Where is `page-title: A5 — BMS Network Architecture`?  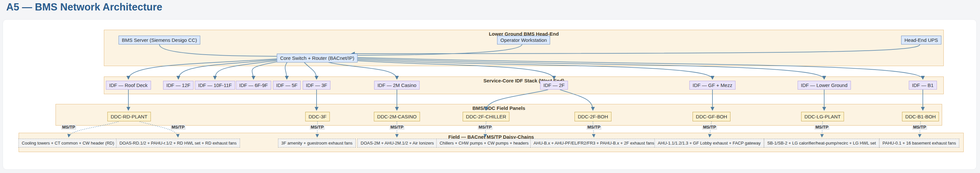
page-title: A5 — BMS Network Architecture is located at coordinates (84, 7).